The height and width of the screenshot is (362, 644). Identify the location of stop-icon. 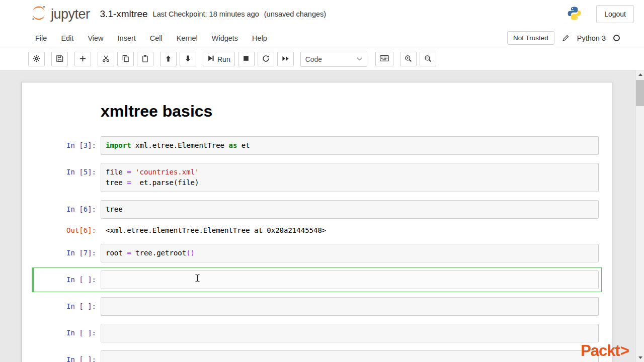
(246, 59).